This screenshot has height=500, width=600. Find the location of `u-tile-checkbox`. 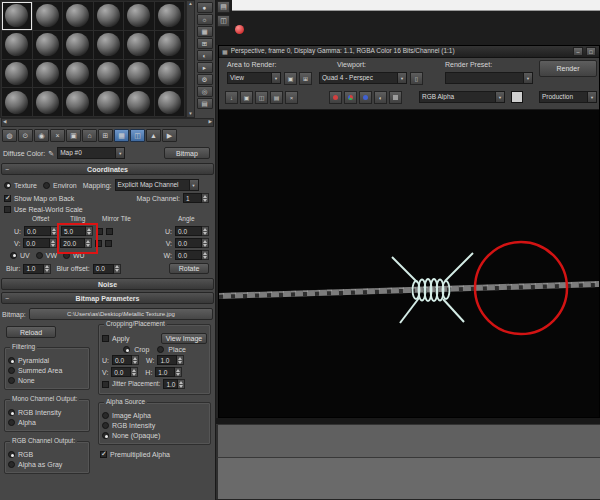

u-tile-checkbox is located at coordinates (110, 232).